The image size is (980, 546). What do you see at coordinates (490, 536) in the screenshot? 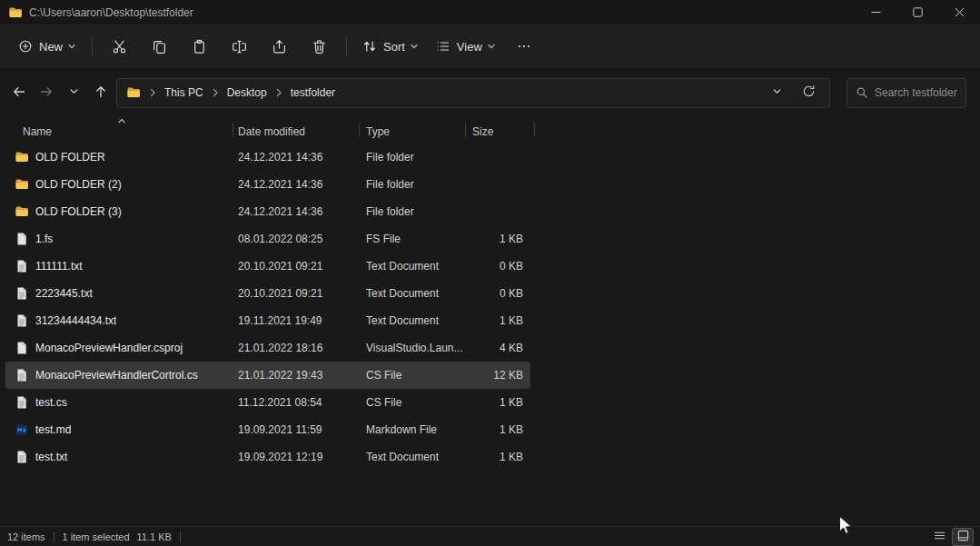
I see `status-bar: 12 items 1 item selected 11.1 KB` at bounding box center [490, 536].